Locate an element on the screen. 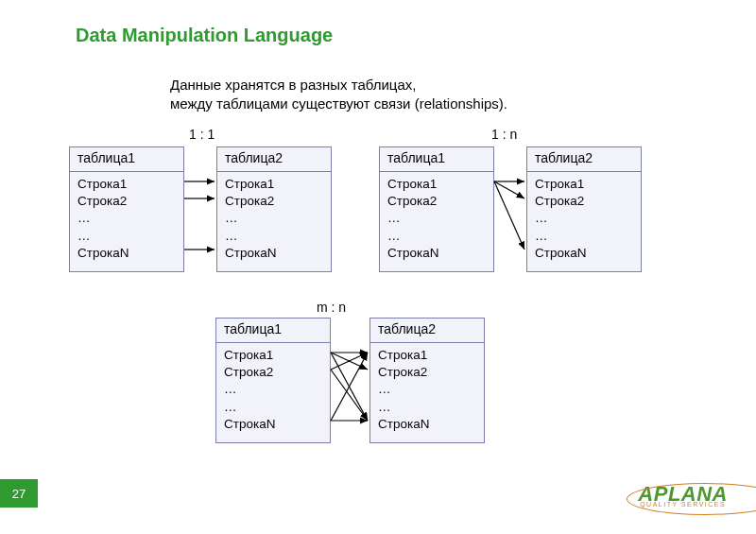  table-1ton-right: таблица2 Строка1 Строка2 … … СтрокаN is located at coordinates (584, 210).